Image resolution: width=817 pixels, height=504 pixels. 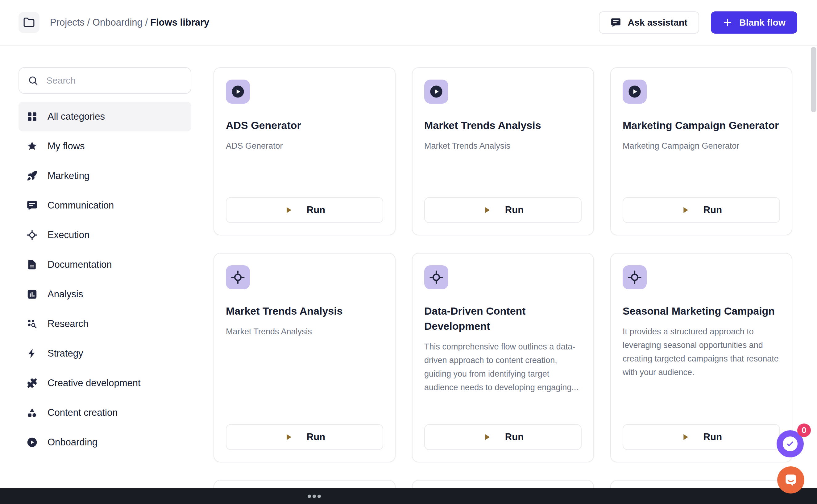 I want to click on blank-flow-button: Blank flow, so click(x=754, y=23).